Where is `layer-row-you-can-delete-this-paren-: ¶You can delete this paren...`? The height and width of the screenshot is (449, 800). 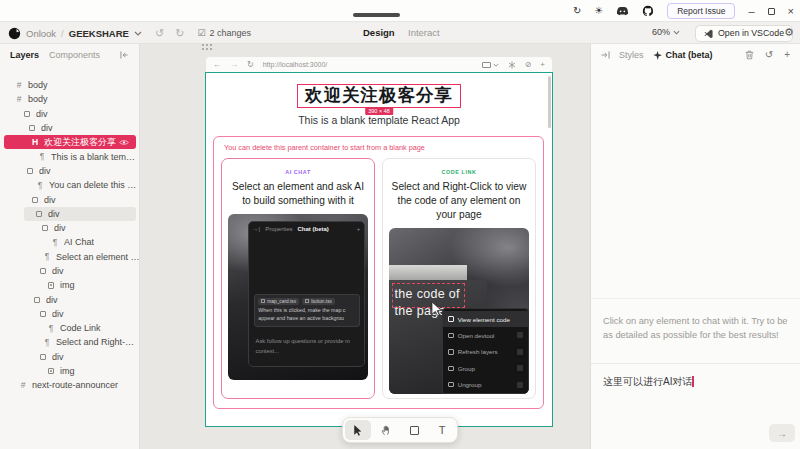
layer-row-you-can-delete-this-paren-: ¶You can delete this paren... is located at coordinates (70, 185).